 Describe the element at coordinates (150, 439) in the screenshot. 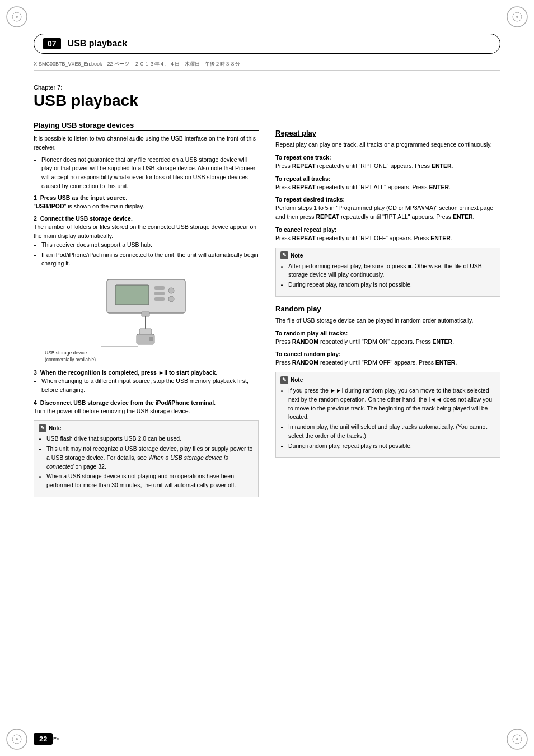

I see `note-item-left-0: USB flash drive that supports USB 2.0 ca…` at that location.